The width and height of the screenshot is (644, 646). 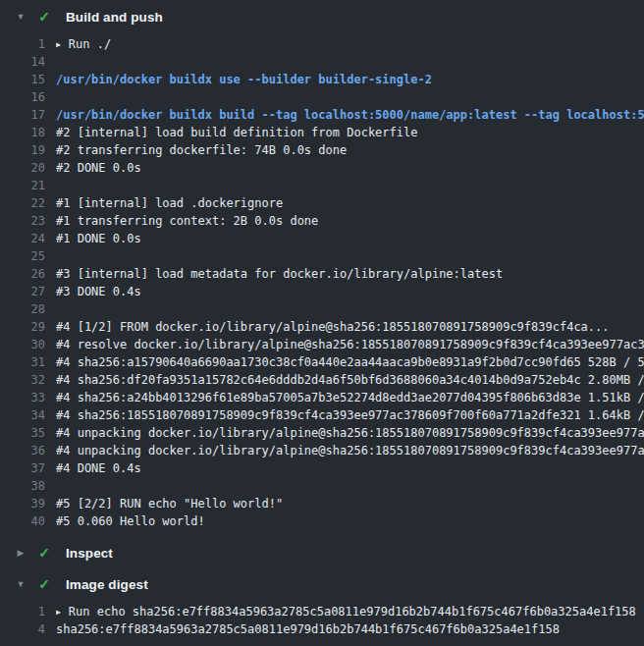 What do you see at coordinates (23, 203) in the screenshot?
I see `line-number: 22` at bounding box center [23, 203].